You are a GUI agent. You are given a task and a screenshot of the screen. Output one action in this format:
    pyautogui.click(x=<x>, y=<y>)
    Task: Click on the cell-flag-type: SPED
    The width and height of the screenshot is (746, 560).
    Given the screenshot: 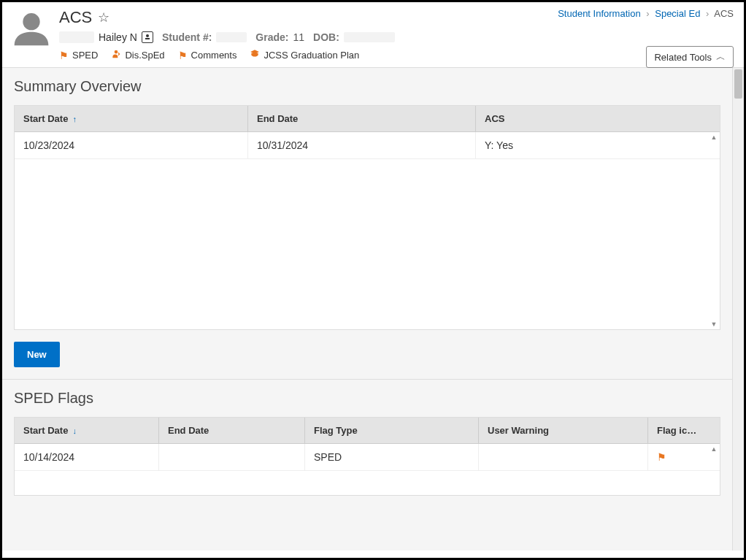 What is the action you would take?
    pyautogui.click(x=392, y=457)
    